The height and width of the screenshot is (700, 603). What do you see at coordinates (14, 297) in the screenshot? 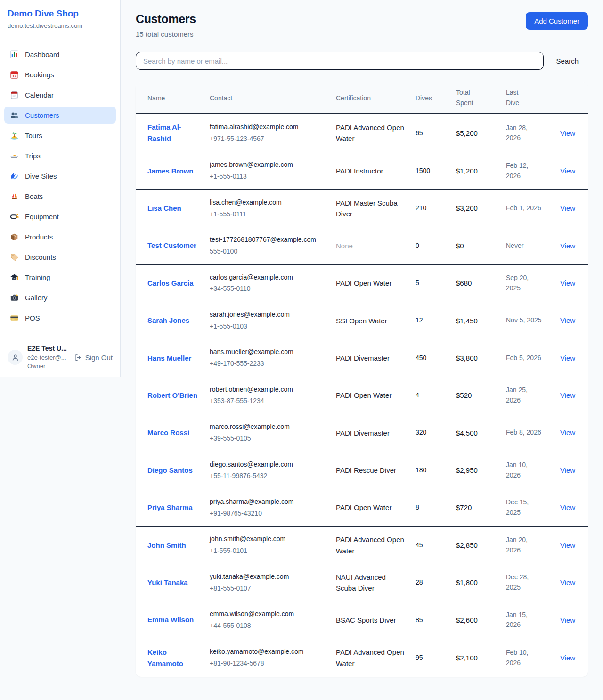
I see `gallery-camera-icon` at bounding box center [14, 297].